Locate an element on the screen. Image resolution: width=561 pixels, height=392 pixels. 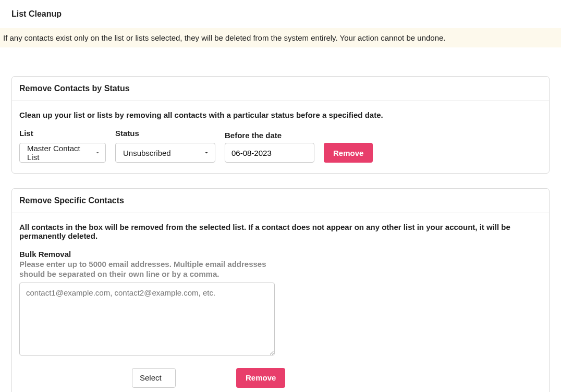
status-label: Status is located at coordinates (165, 133).